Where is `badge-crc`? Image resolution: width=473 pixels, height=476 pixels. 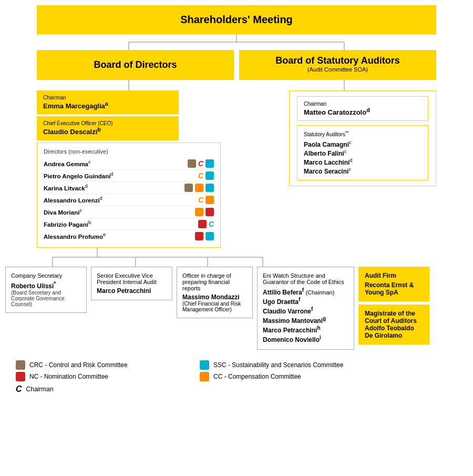 badge-crc is located at coordinates (192, 164).